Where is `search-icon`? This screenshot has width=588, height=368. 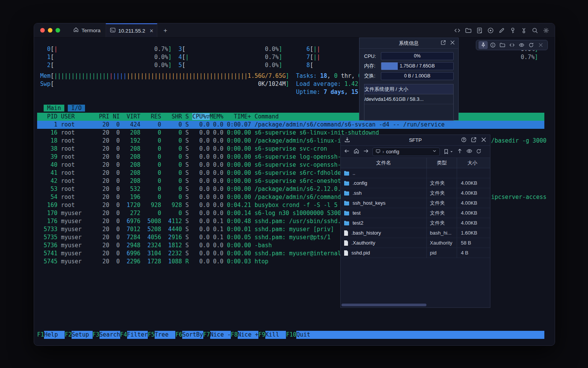 search-icon is located at coordinates (535, 31).